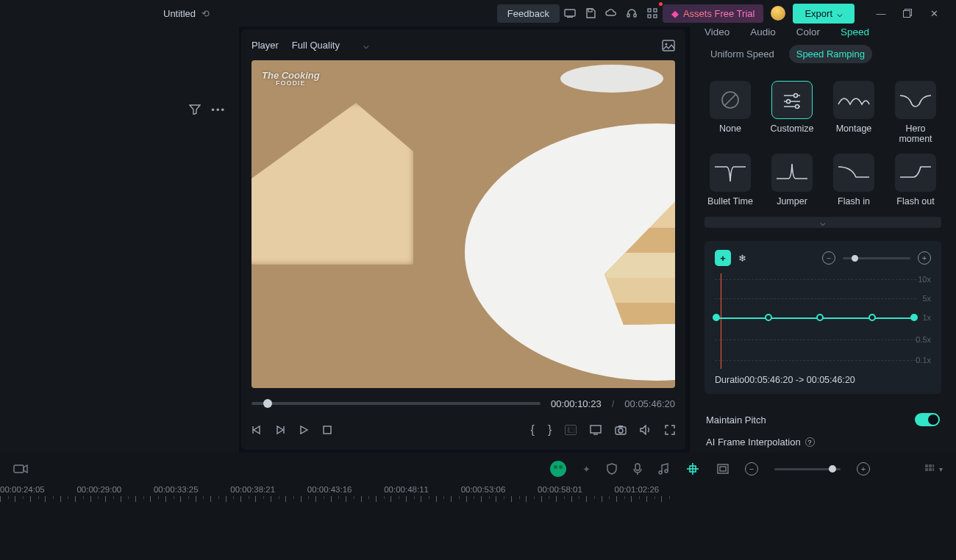 Image resolution: width=956 pixels, height=560 pixels. What do you see at coordinates (881, 13) in the screenshot?
I see `minimize-button: —` at bounding box center [881, 13].